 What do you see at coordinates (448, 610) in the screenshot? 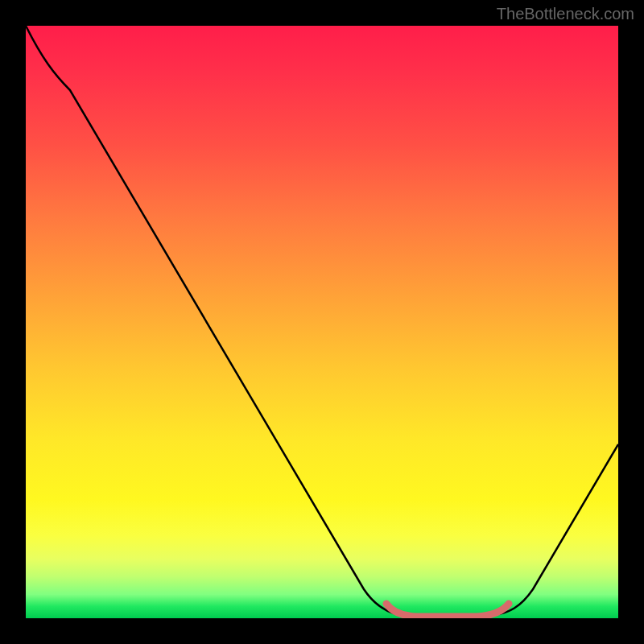
I see `optimal-zone-marker` at bounding box center [448, 610].